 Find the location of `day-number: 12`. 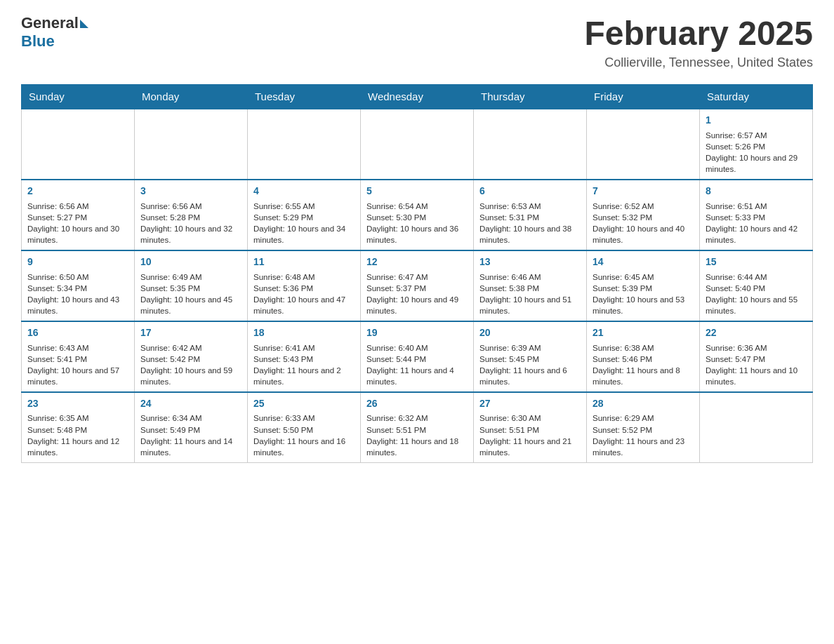

day-number: 12 is located at coordinates (417, 262).